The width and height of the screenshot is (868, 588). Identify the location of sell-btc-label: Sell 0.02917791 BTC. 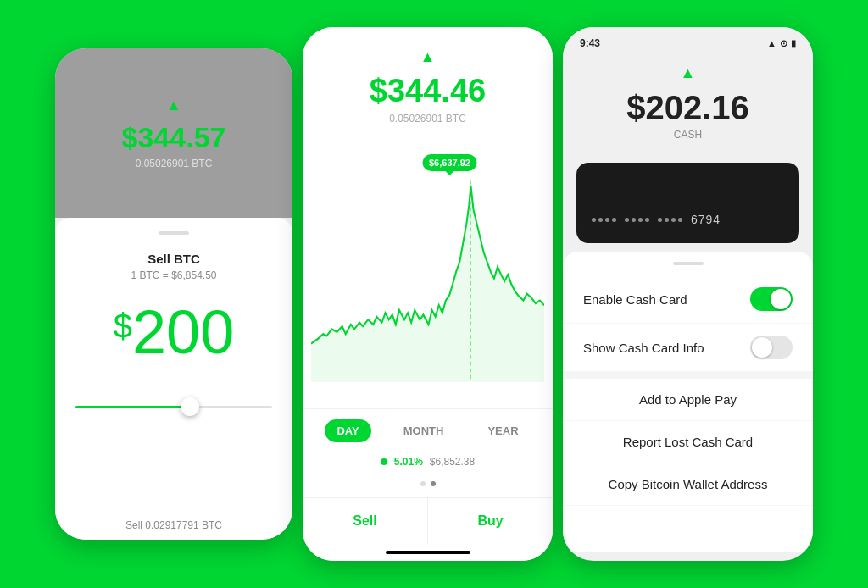
(174, 525).